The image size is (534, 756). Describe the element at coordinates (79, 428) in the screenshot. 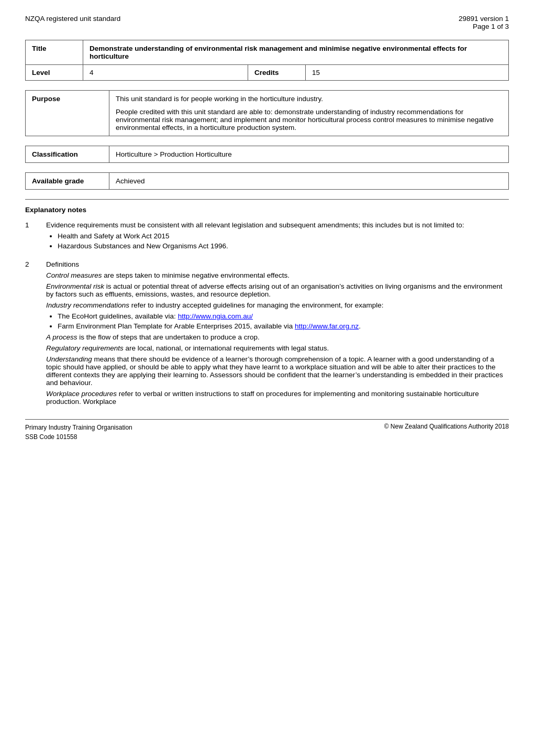

I see `footer-org: Primary Industry Training Organisation` at that location.